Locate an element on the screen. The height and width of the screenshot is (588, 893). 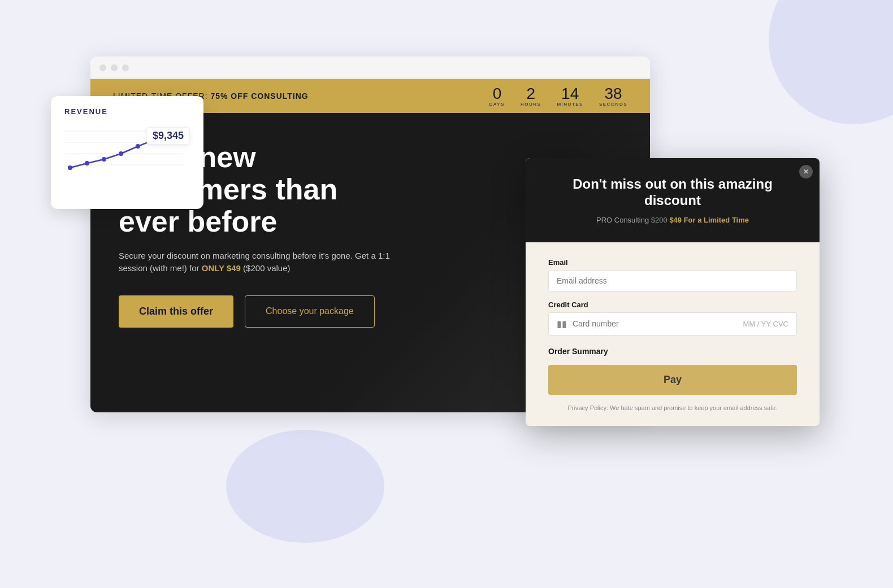
order-summary-label: Order Summary is located at coordinates (673, 351).